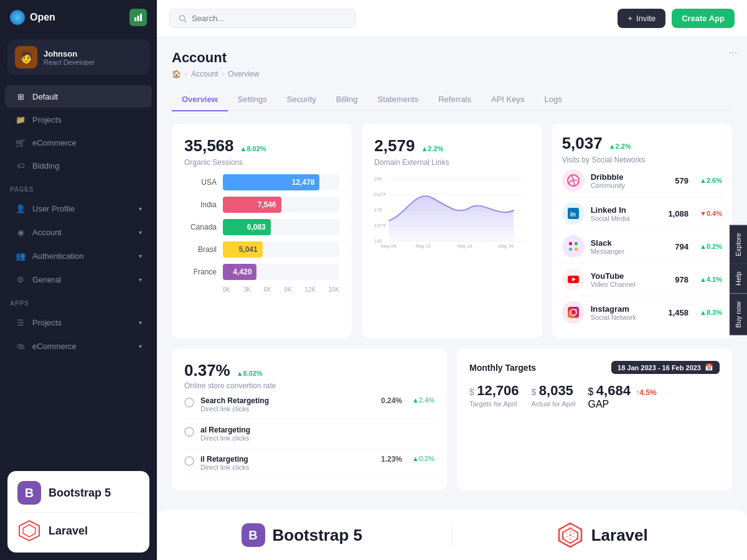 The image size is (747, 560). What do you see at coordinates (46, 166) in the screenshot?
I see `sidebar-item-label: Bidding` at bounding box center [46, 166].